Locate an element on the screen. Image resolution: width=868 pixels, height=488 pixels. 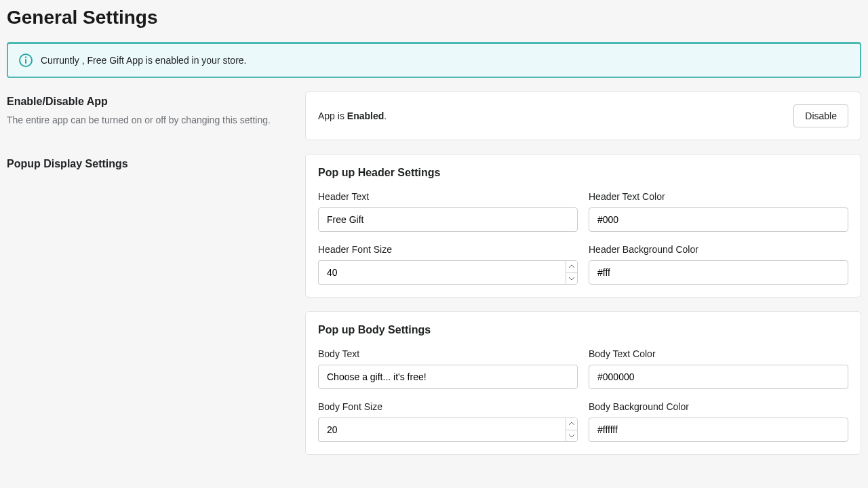
header-font-size-increment is located at coordinates (572, 267).